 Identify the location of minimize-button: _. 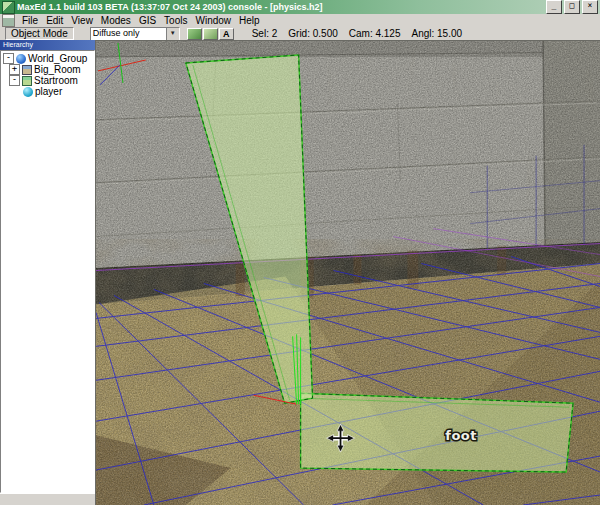
(554, 7).